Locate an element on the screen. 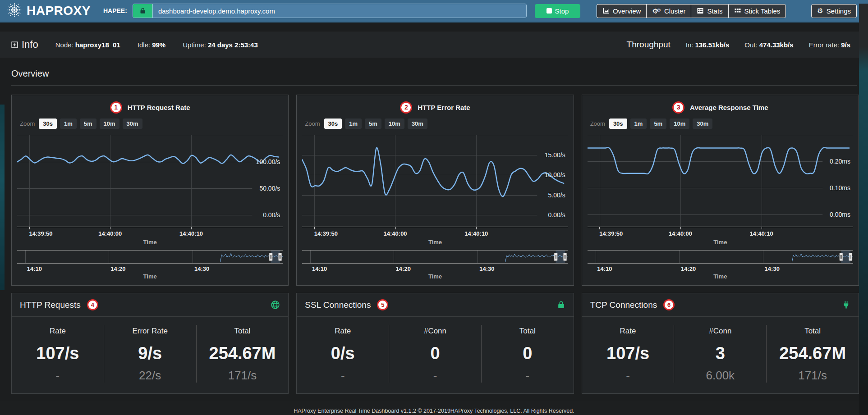  plus-square-icon is located at coordinates (14, 45).